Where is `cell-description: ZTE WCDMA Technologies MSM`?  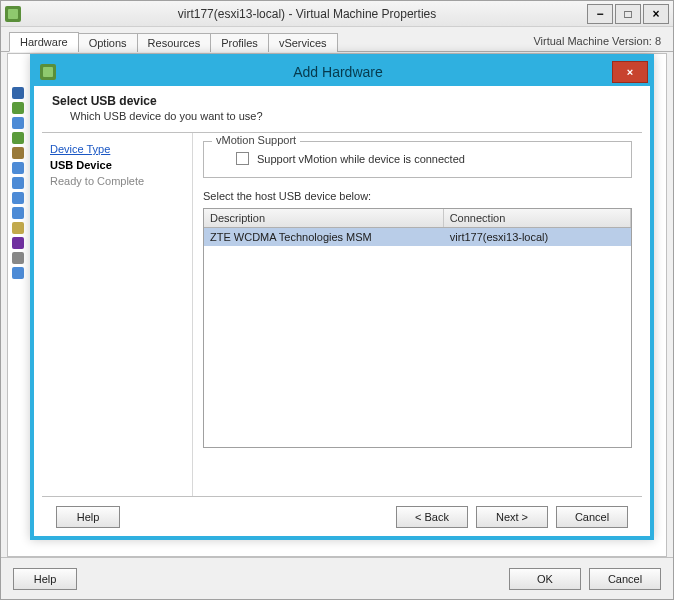 cell-description: ZTE WCDMA Technologies MSM is located at coordinates (324, 237).